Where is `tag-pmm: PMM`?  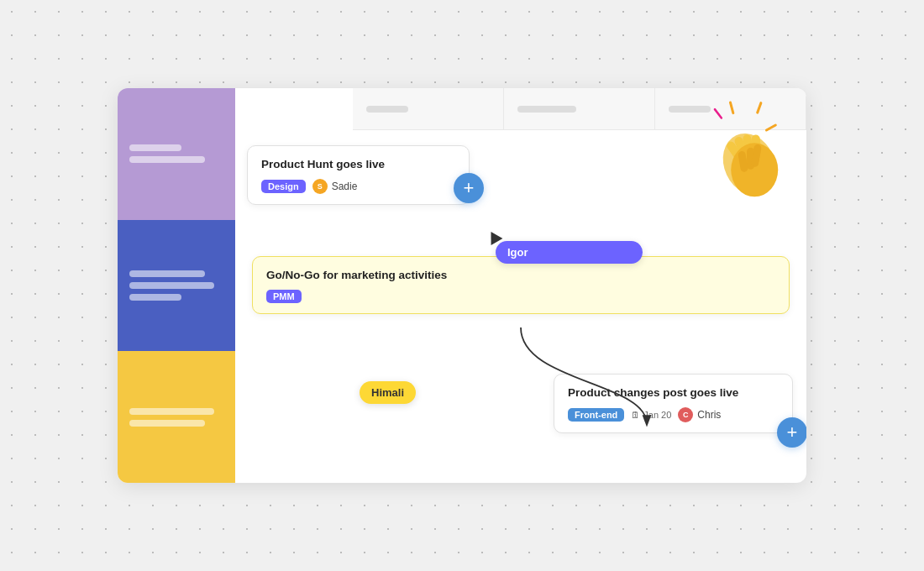
tag-pmm: PMM is located at coordinates (284, 296).